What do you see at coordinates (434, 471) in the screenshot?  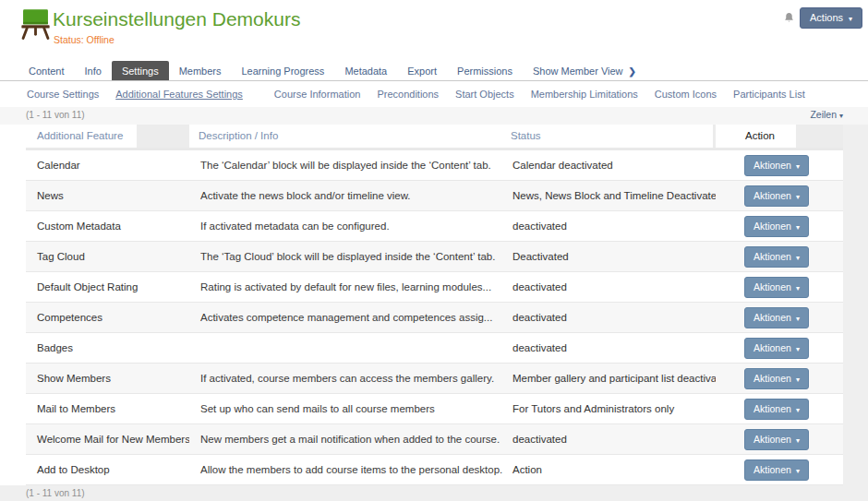 I see `table-row: Add to DesktopAllow the members to add c…` at bounding box center [434, 471].